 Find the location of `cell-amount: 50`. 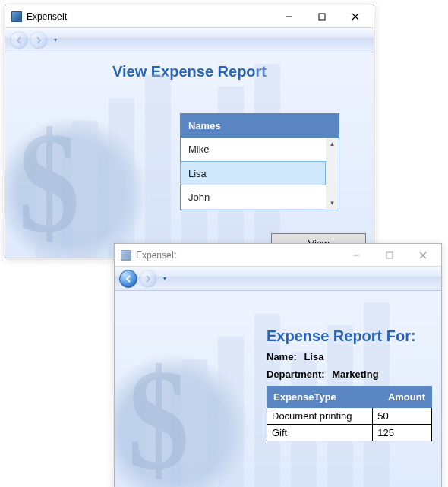

cell-amount: 50 is located at coordinates (402, 416).